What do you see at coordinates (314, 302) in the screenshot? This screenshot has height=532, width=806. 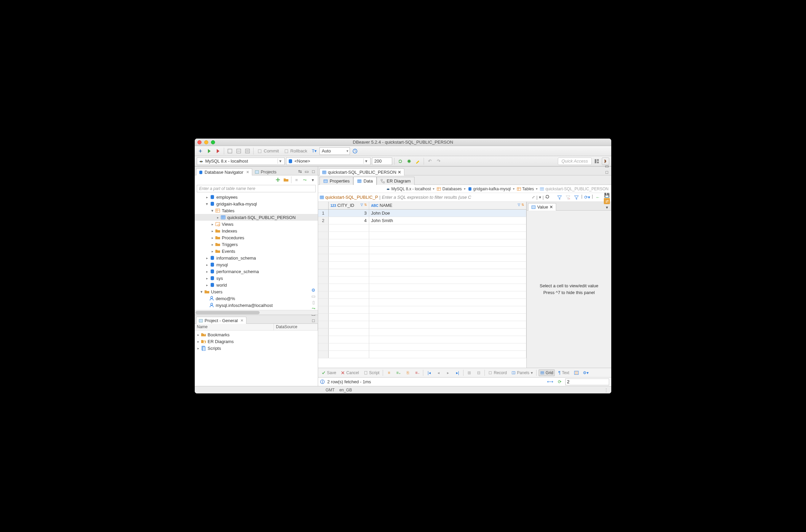 I see `expand-icon: ▯` at bounding box center [314, 302].